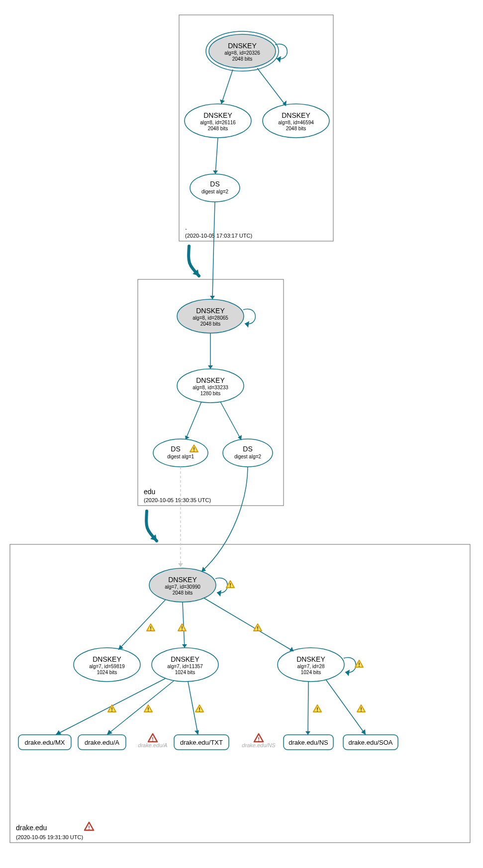 This screenshot has height=868, width=483. I want to click on zone-edu-timestamp: (2020-10-05 19:30:35 UTC), so click(177, 500).